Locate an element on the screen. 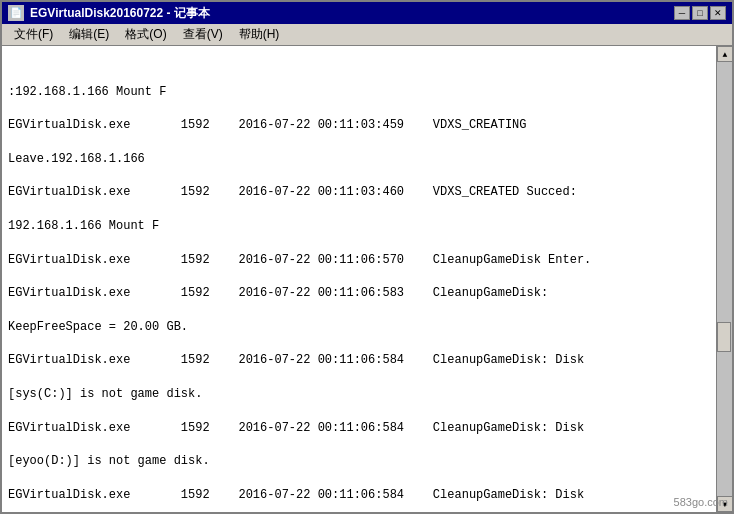  maximize-button: □ is located at coordinates (700, 13).